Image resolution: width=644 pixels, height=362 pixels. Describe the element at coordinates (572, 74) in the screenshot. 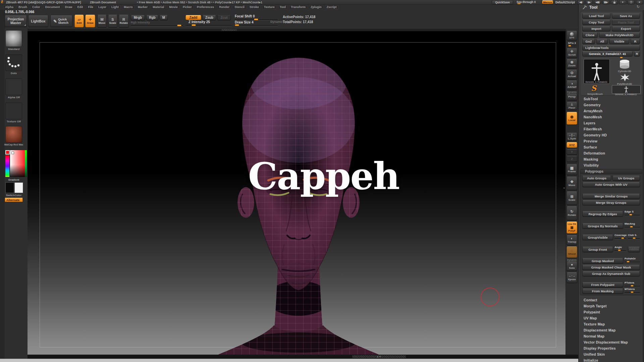

I see `actual-size-button: ⊙Actual` at that location.